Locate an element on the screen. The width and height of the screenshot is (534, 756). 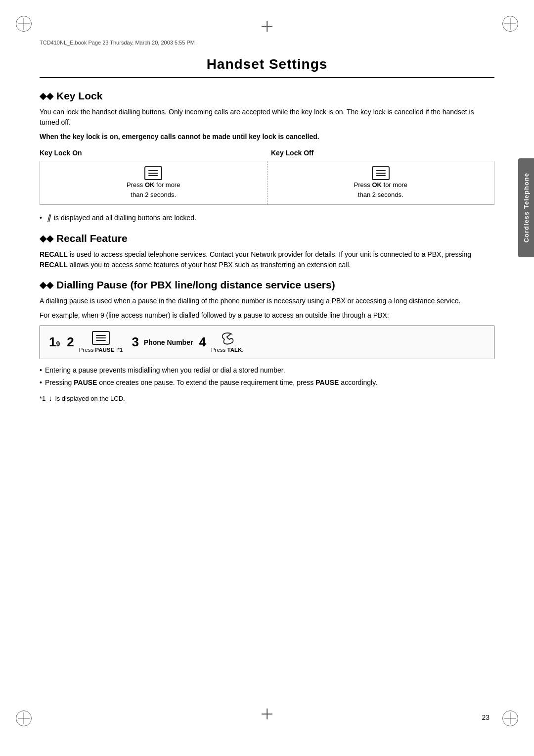
step2-icon-wrap: Press PAUSE. *1 is located at coordinates (101, 342).